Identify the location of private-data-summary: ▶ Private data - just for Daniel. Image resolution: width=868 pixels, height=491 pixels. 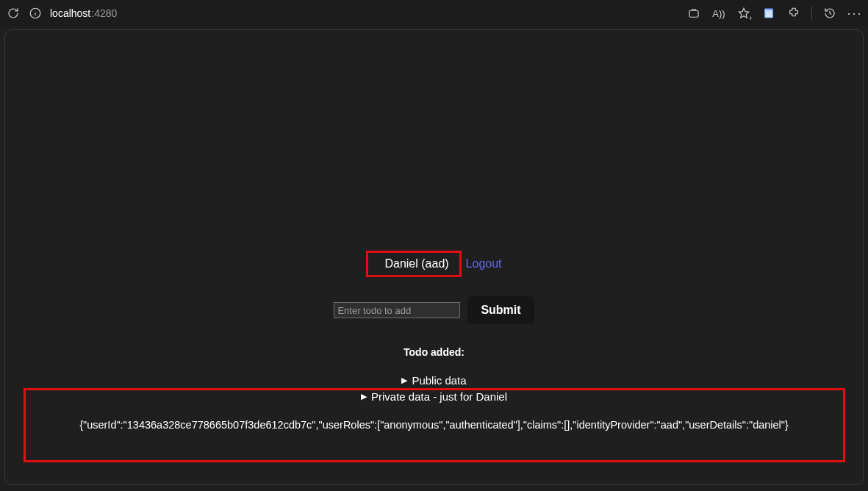
(434, 397).